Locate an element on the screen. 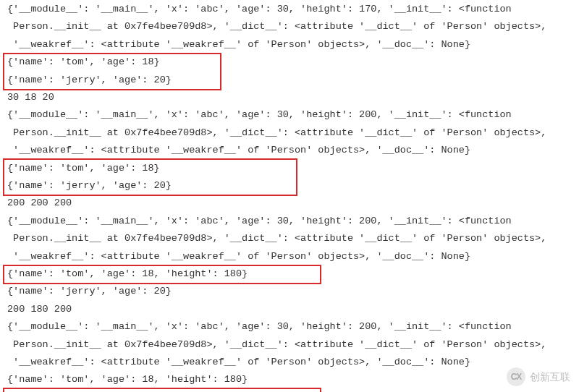  output-line: 200 180 200 is located at coordinates (39, 310).